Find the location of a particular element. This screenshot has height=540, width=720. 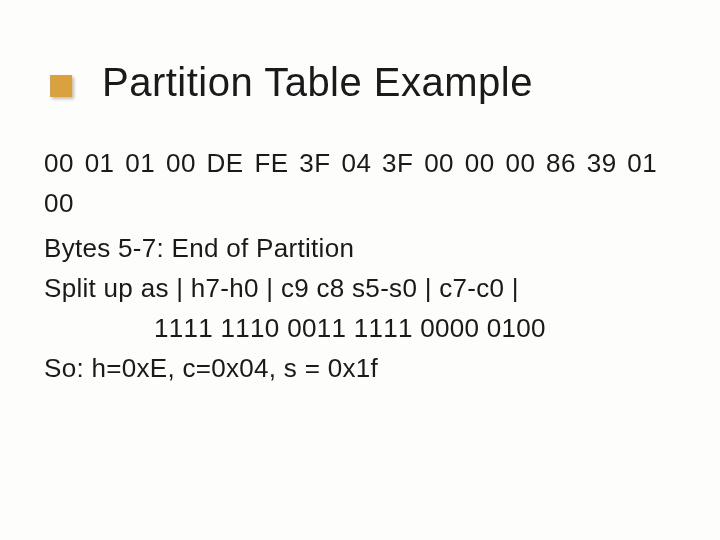

title-row: Partition Table Example is located at coordinates (365, 82).